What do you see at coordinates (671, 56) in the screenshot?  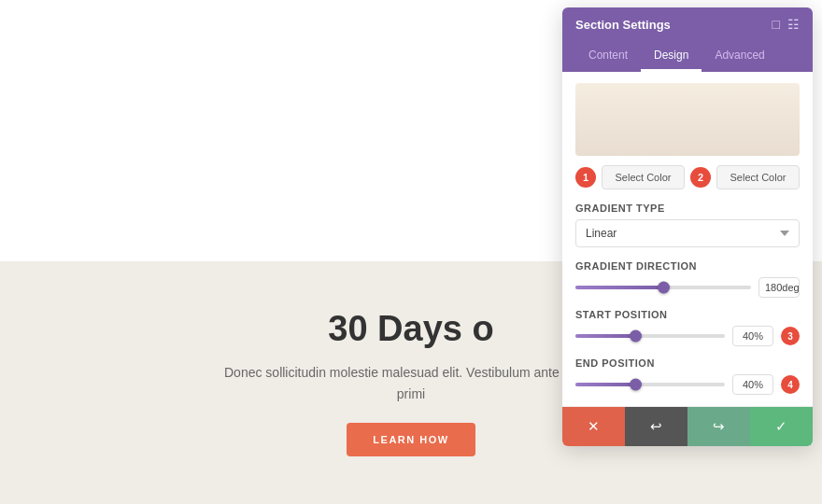 I see `tab-design: Design` at bounding box center [671, 56].